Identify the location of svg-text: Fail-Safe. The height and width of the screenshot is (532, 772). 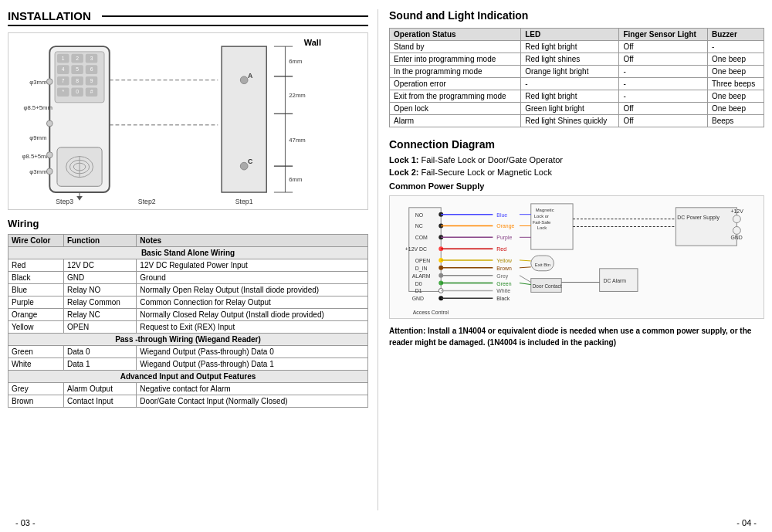
(542, 222).